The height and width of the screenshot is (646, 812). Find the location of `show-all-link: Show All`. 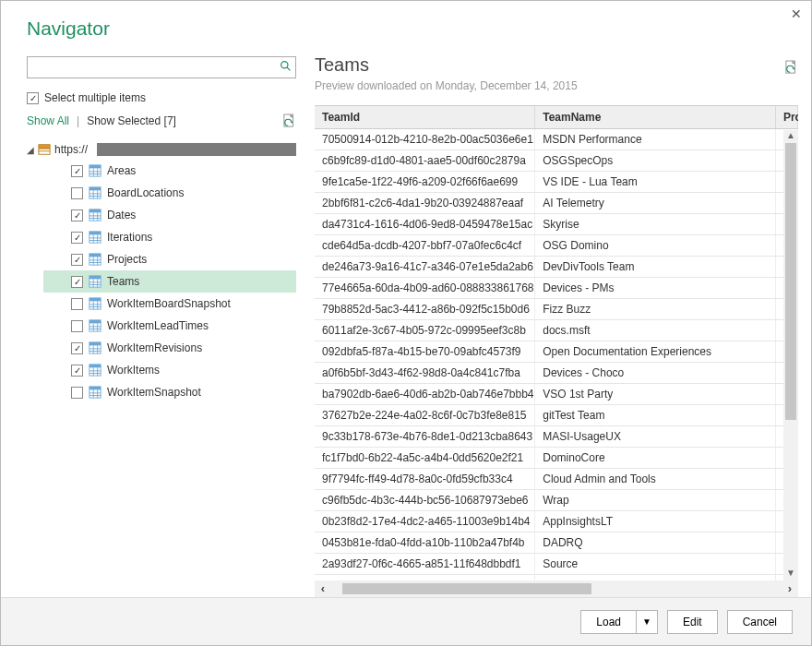

show-all-link: Show All is located at coordinates (48, 121).